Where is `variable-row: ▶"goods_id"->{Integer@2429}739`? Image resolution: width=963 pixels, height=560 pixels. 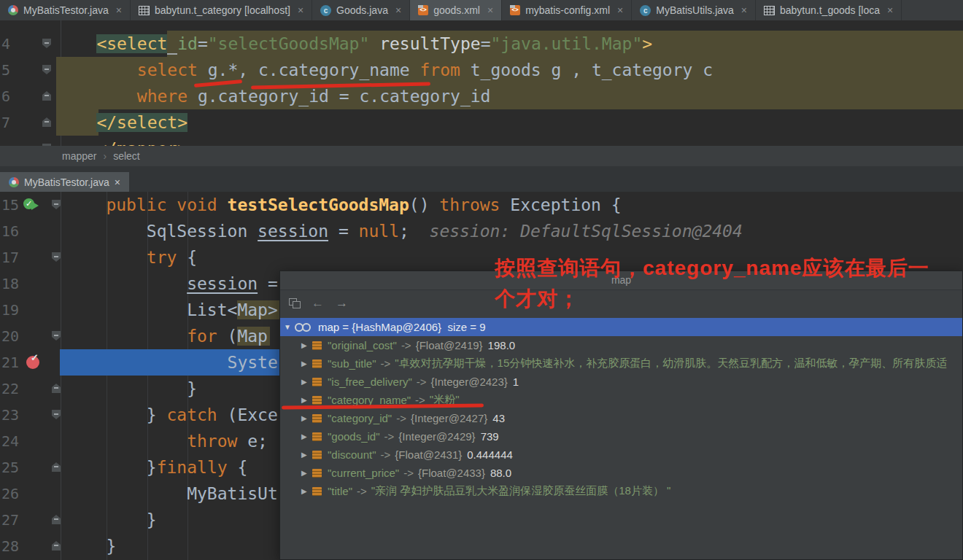 variable-row: ▶"goods_id"->{Integer@2429}739 is located at coordinates (622, 436).